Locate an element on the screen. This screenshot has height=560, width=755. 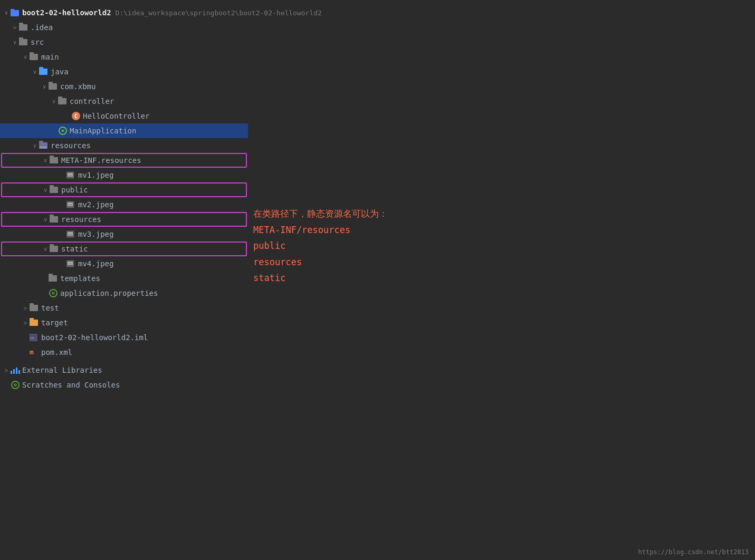
tree-item-main: main is located at coordinates (124, 57).